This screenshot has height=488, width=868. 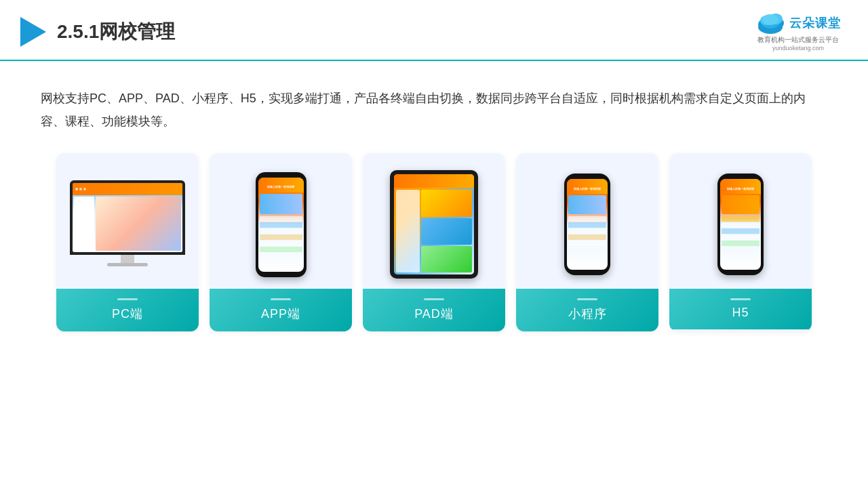 I want to click on phone-h5-icon: 职途人的第一堂培训课, so click(x=741, y=224).